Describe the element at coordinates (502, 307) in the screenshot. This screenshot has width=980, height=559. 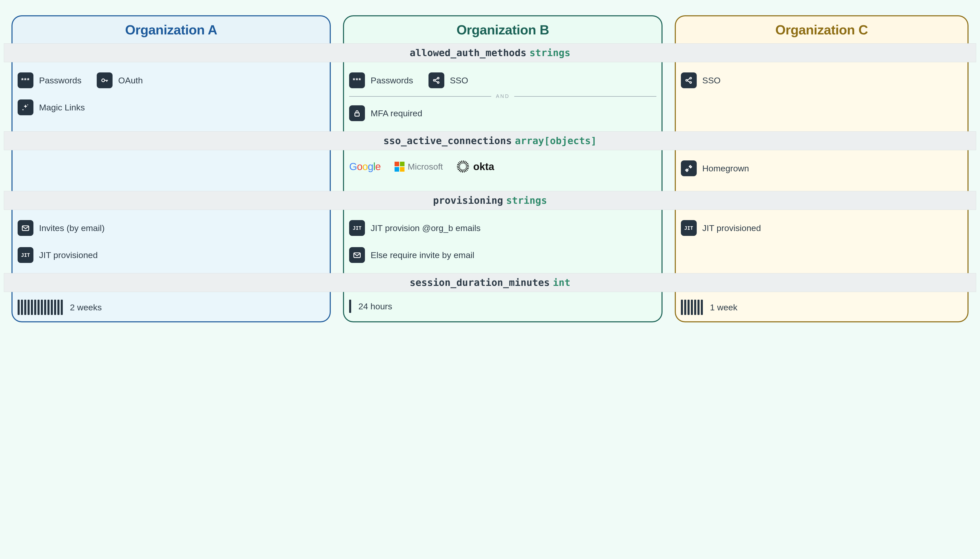
I see `session-cell-b: 24 hours` at that location.